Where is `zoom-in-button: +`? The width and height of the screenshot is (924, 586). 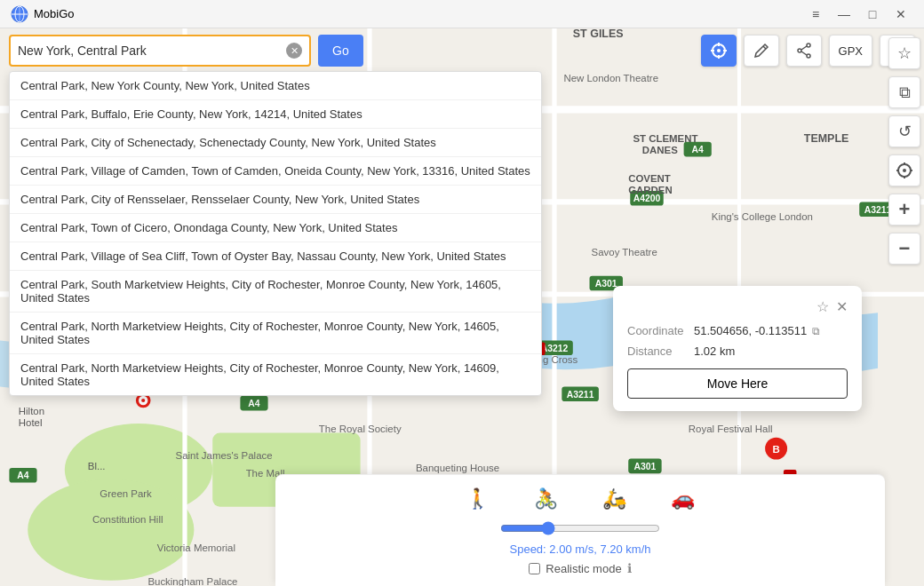 zoom-in-button: + is located at coordinates (904, 210).